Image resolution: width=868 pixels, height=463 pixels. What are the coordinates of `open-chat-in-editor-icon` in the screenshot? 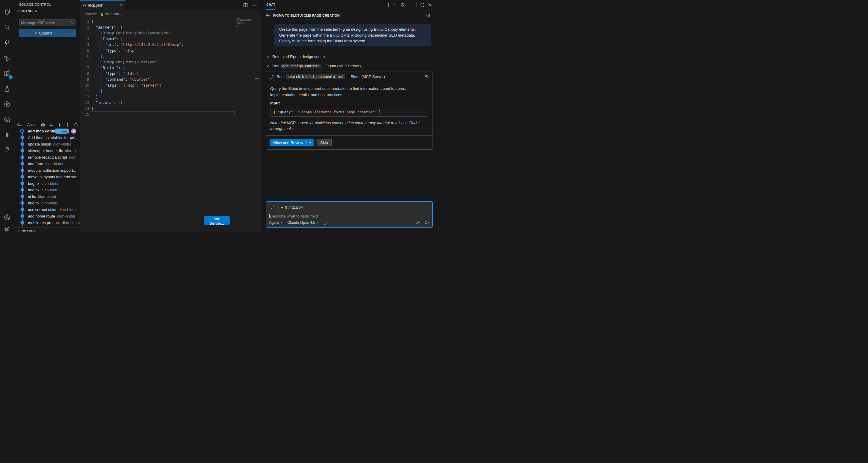 It's located at (428, 16).